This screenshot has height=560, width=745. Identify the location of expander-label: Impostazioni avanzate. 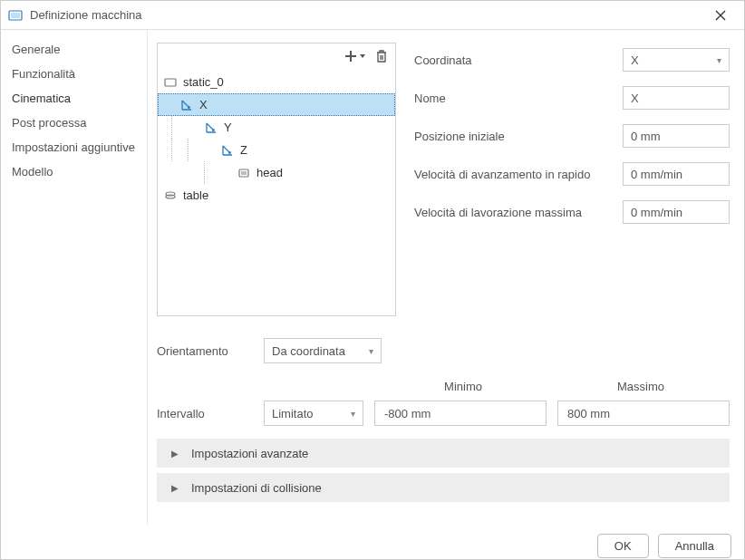
(250, 453).